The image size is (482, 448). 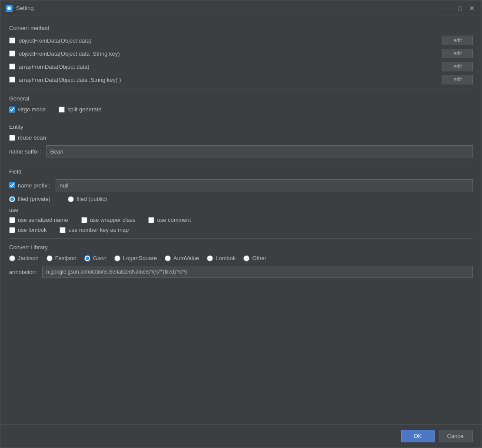 I want to click on library-radio-label-autovalue: AutoValue, so click(x=186, y=258).